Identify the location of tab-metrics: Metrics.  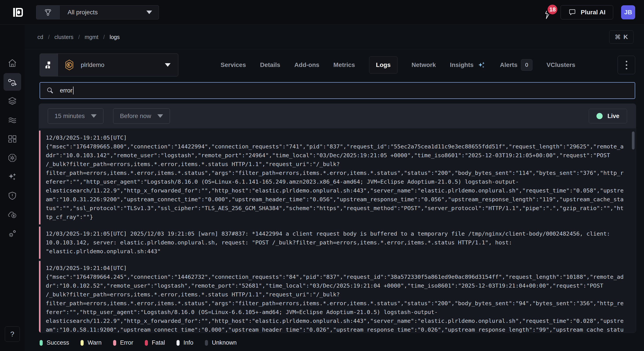
(344, 65).